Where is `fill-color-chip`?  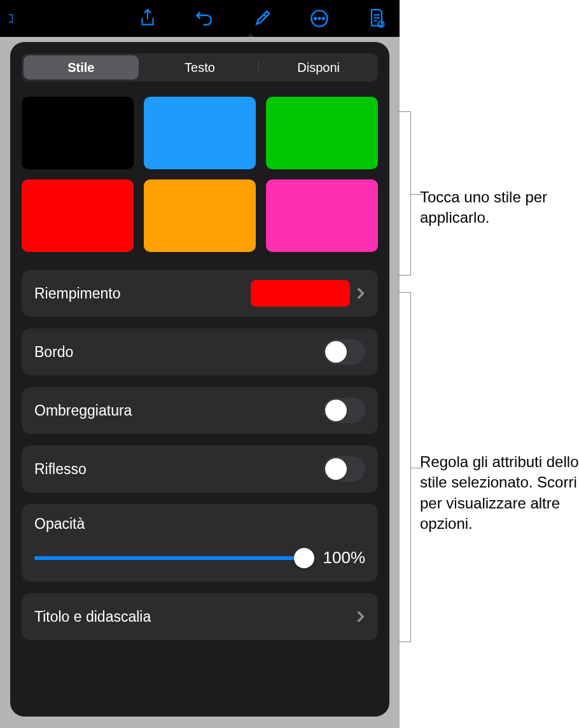
fill-color-chip is located at coordinates (300, 293).